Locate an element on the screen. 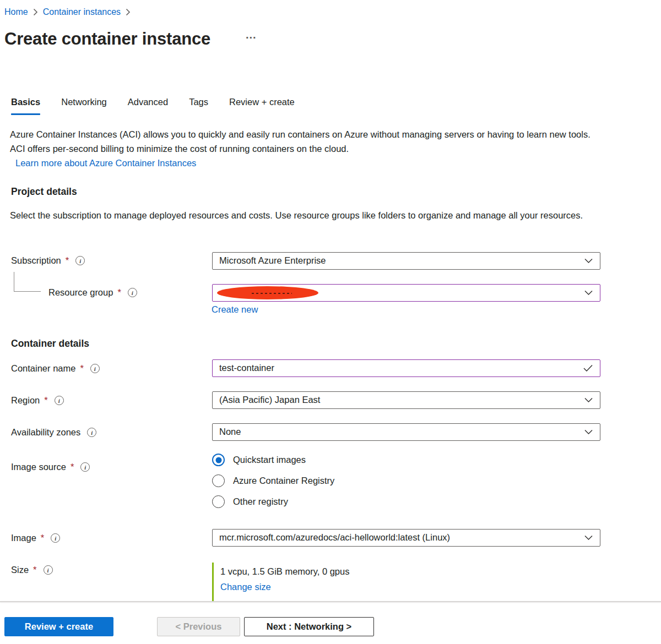 Image resolution: width=661 pixels, height=644 pixels. nesting-connector-line is located at coordinates (28, 282).